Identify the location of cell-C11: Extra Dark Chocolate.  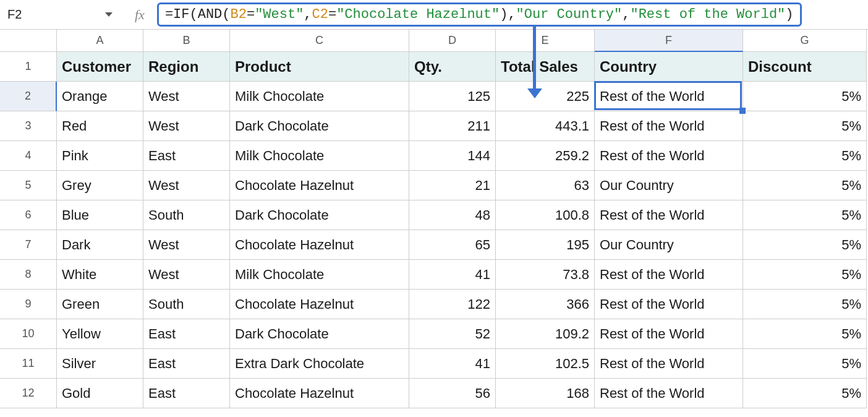
(320, 364).